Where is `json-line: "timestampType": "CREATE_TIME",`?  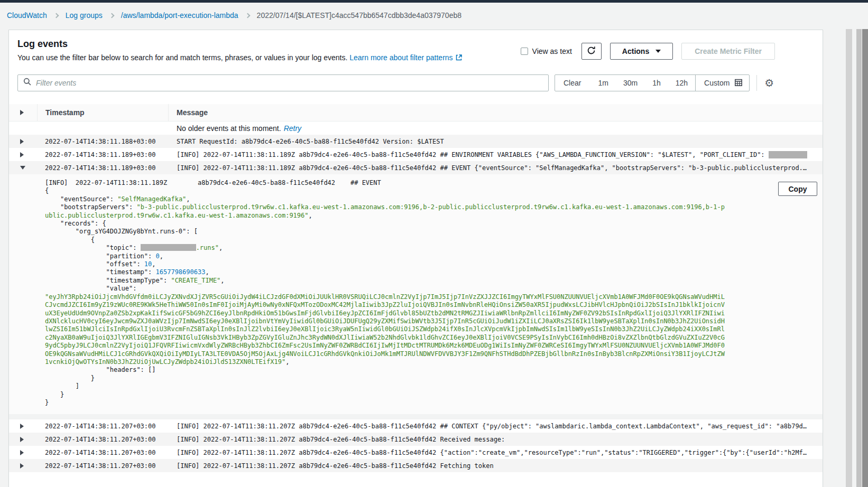 json-line: "timestampType": "CREATE_TIME", is located at coordinates (385, 281).